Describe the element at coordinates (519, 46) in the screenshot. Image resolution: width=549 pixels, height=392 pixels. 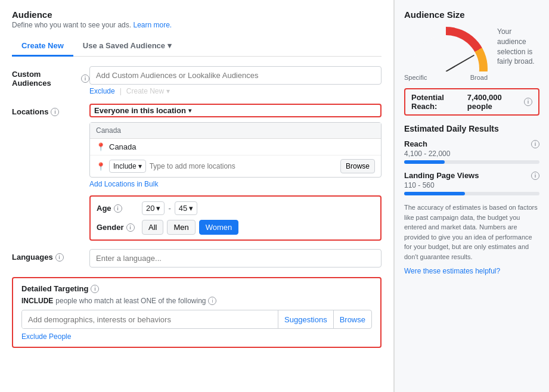
I see `gauge-description: Your audience selection is fairly broad.` at that location.